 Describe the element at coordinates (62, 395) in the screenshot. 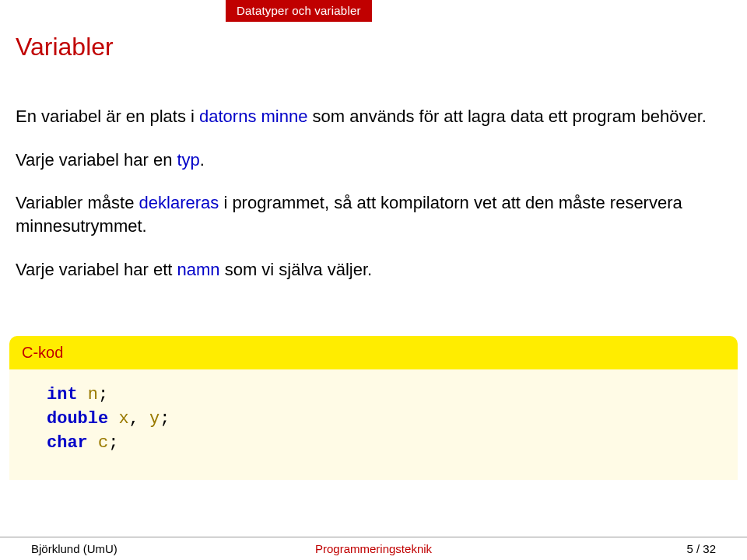

I see `keyword-int: int` at that location.